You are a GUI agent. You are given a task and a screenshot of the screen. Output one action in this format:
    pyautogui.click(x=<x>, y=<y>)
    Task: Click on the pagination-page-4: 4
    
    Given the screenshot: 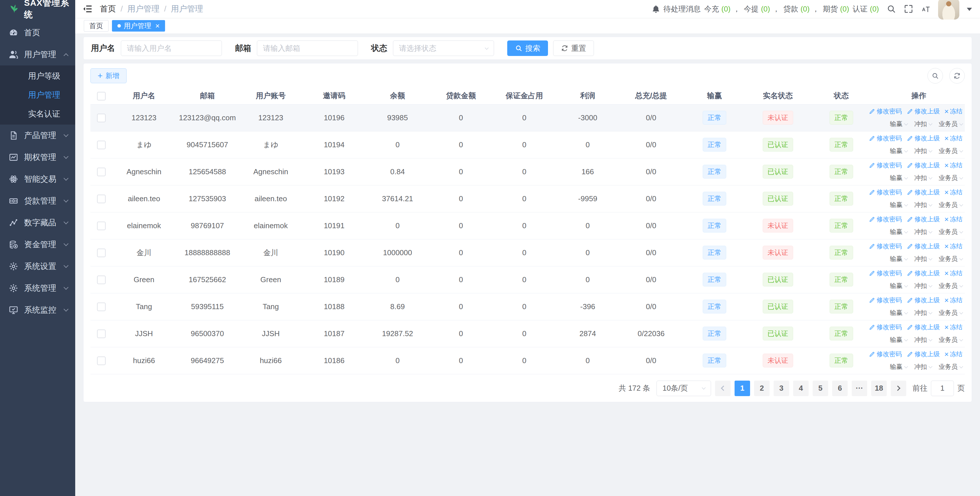 What is the action you would take?
    pyautogui.click(x=801, y=388)
    